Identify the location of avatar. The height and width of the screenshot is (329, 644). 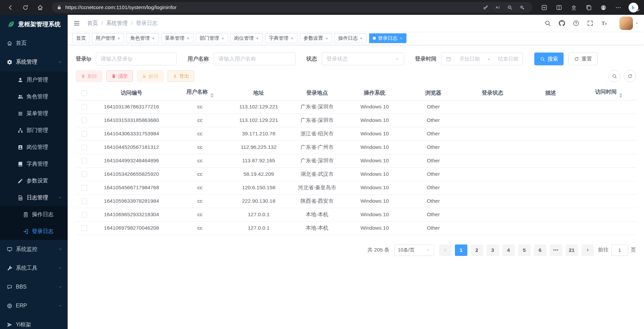
(626, 23).